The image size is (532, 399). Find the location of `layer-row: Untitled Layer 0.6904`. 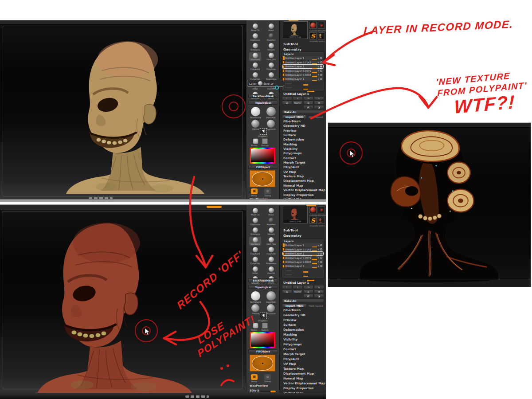

layer-row: Untitled Layer 0.6904 is located at coordinates (303, 262).